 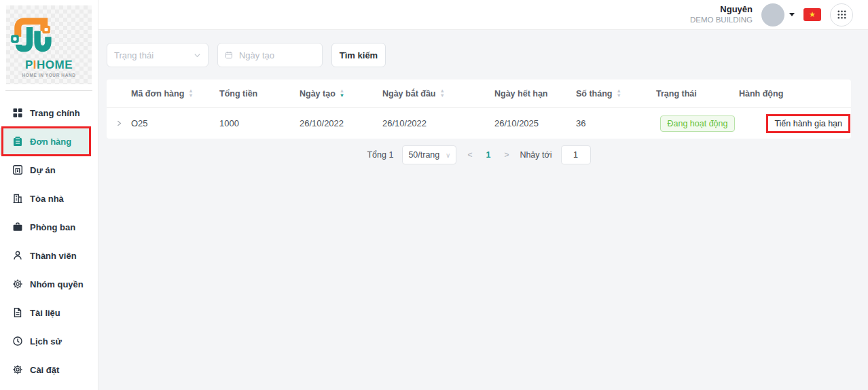 What do you see at coordinates (359, 55) in the screenshot?
I see `search-button: Tìm kiếm` at bounding box center [359, 55].